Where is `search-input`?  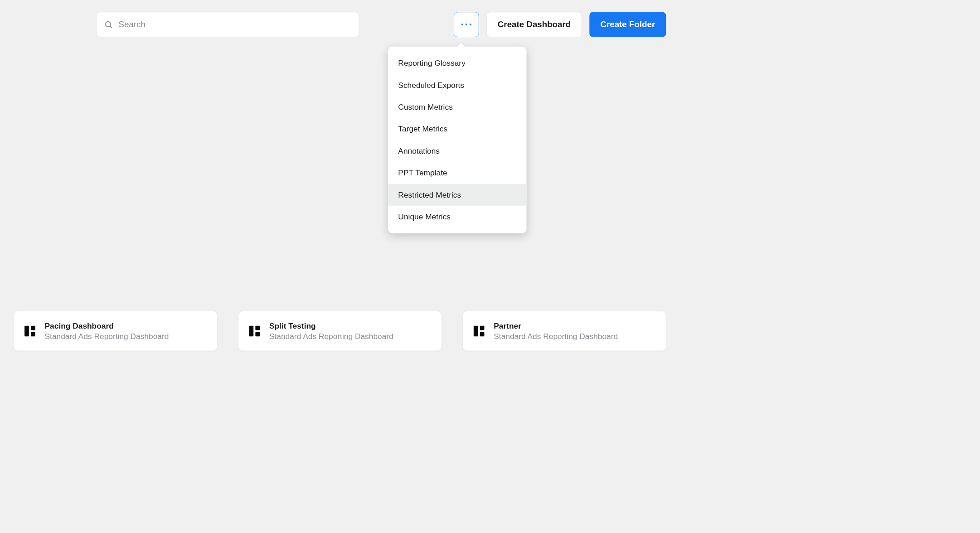
search-input is located at coordinates (235, 24).